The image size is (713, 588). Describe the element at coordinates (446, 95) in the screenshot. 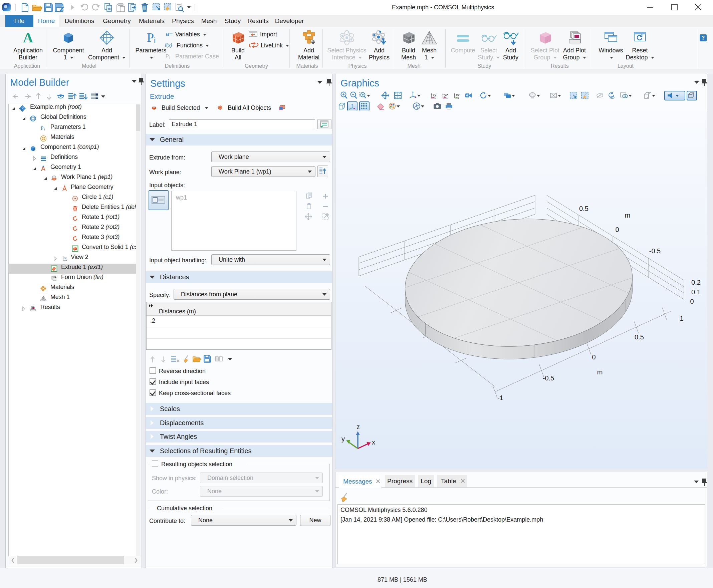

I see `svg-text: yz` at that location.